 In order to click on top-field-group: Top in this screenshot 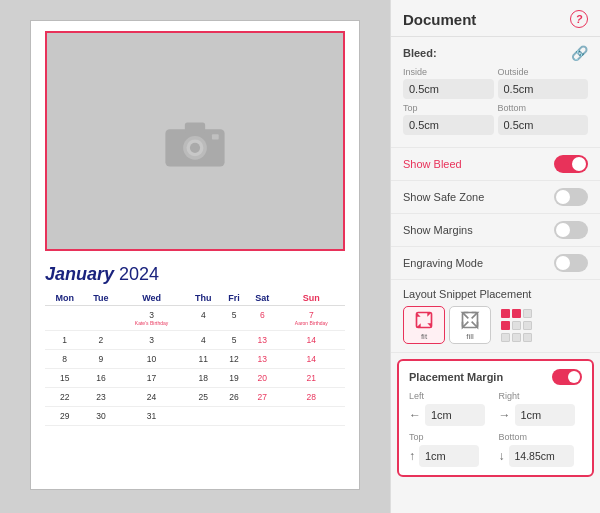, I will do `click(448, 119)`.